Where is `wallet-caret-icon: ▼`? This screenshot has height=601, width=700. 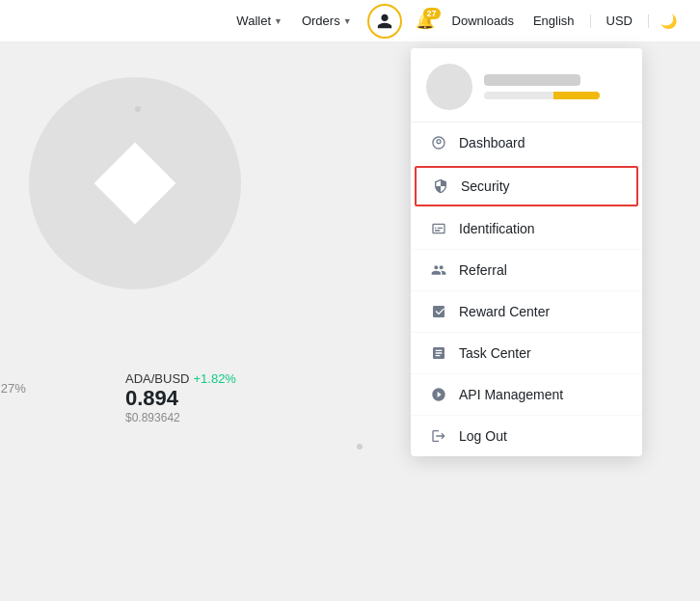 wallet-caret-icon: ▼ is located at coordinates (278, 21).